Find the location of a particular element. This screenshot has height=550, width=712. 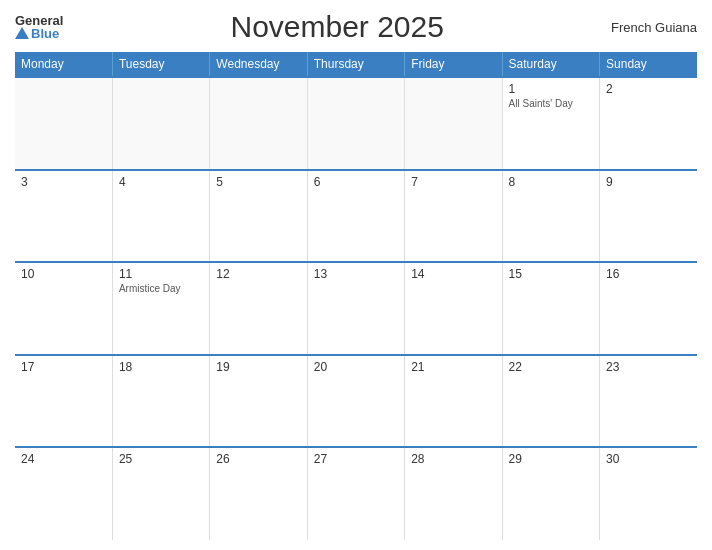

day-number: 25 is located at coordinates (161, 459).